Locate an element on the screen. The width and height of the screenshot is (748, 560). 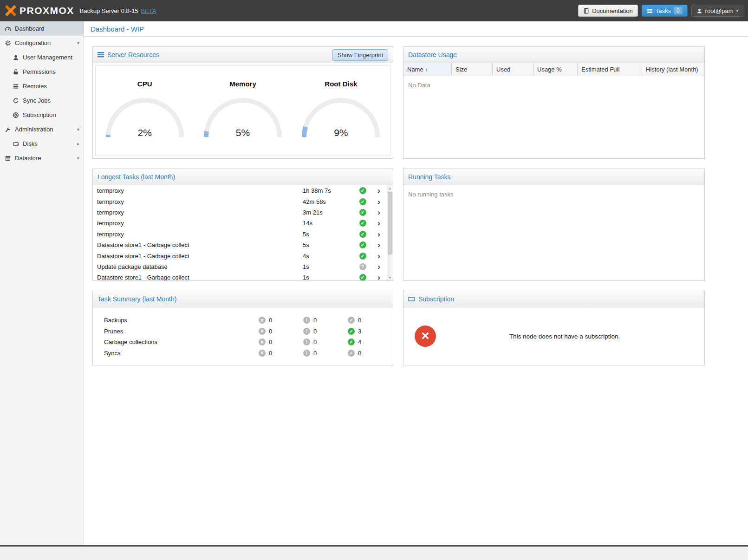
summary-row: Prunes 0 0 3 is located at coordinates (248, 332).